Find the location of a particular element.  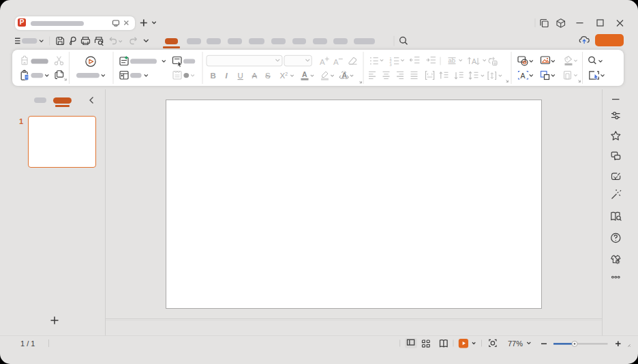

svg-text: B is located at coordinates (213, 76).